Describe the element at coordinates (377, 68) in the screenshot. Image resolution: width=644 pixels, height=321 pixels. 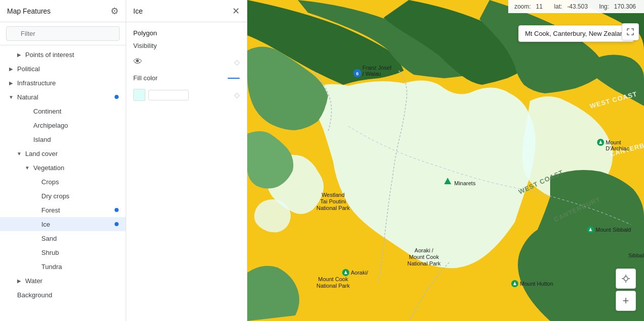
I see `svg-text: Franz Josef` at that location.